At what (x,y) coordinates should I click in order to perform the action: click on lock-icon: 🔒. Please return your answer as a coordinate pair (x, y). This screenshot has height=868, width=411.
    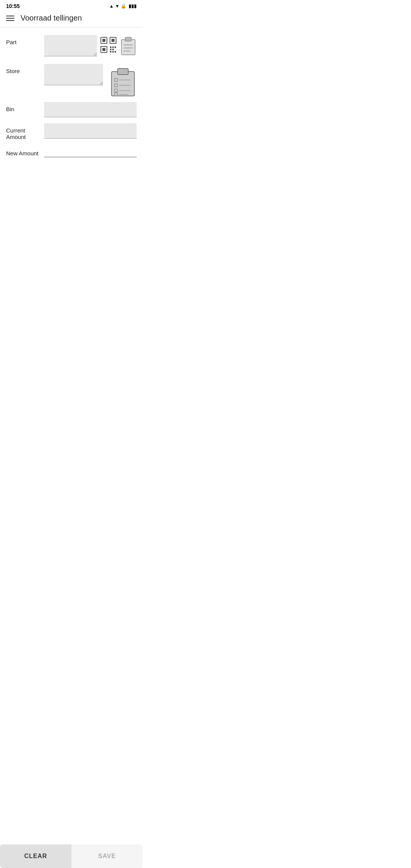
    Looking at the image, I should click on (123, 6).